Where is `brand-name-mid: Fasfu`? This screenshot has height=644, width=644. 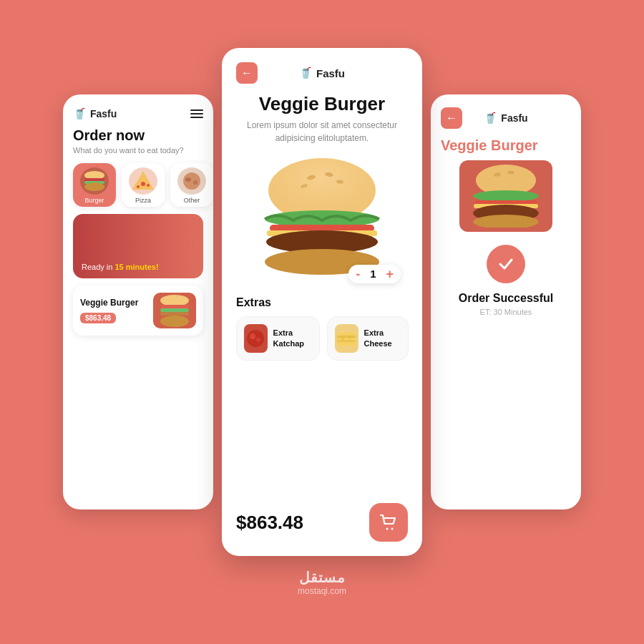 brand-name-mid: Fasfu is located at coordinates (331, 73).